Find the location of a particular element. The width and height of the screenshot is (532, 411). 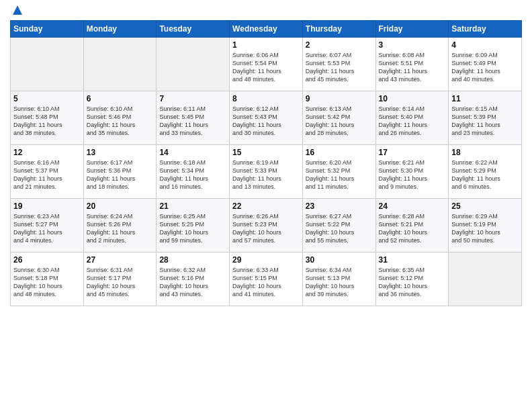

weekday-header-tuesday: Tuesday is located at coordinates (193, 30).